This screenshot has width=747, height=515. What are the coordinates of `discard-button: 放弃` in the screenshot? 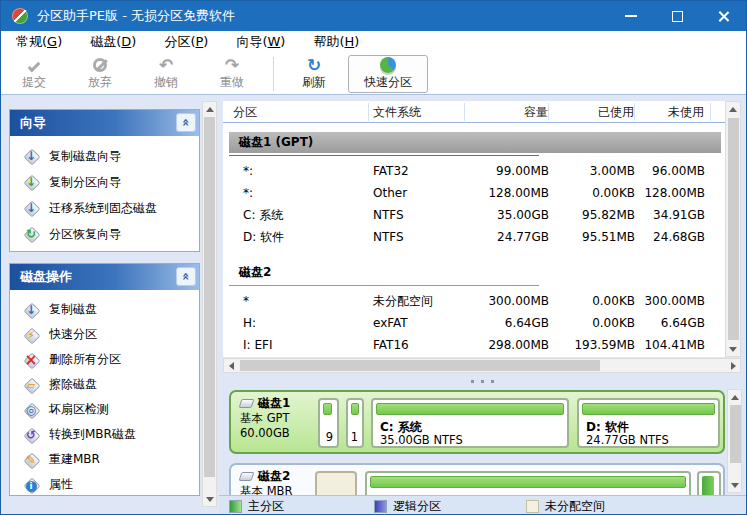 It's located at (100, 74).